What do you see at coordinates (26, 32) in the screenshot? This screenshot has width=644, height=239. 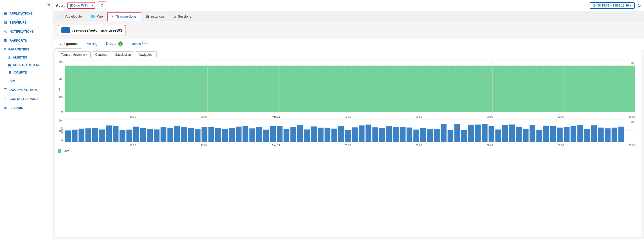 I see `sidebar-item-notifications: ⚠ NOTIFICATIONS` at bounding box center [26, 32].